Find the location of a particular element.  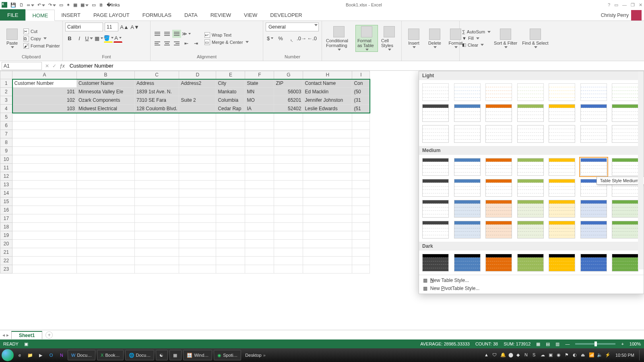

shrink-font-button: A▼ is located at coordinates (135, 27).